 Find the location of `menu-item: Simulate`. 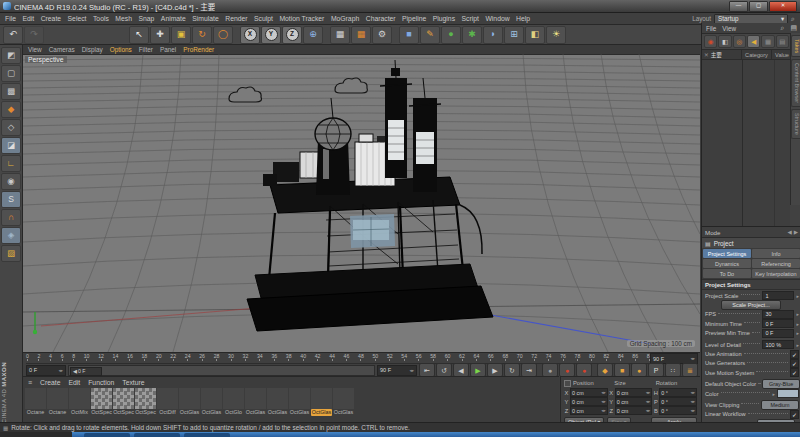

menu-item: Simulate is located at coordinates (205, 18).